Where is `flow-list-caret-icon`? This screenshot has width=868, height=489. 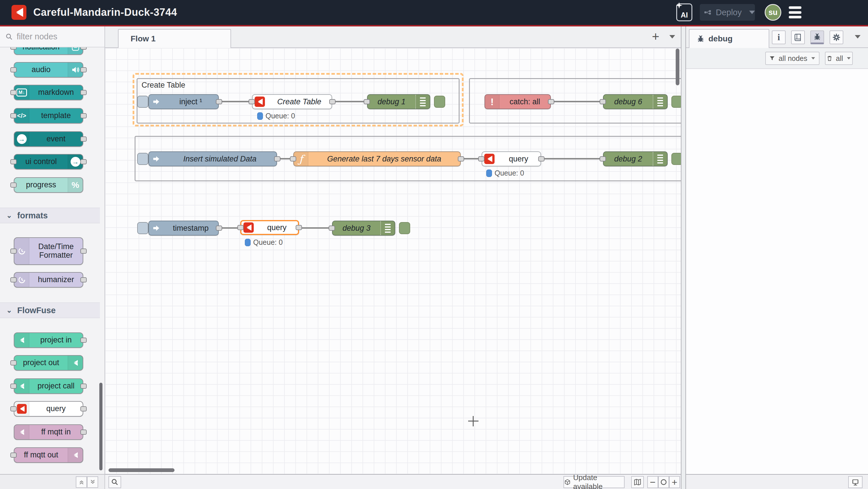
flow-list-caret-icon is located at coordinates (673, 37).